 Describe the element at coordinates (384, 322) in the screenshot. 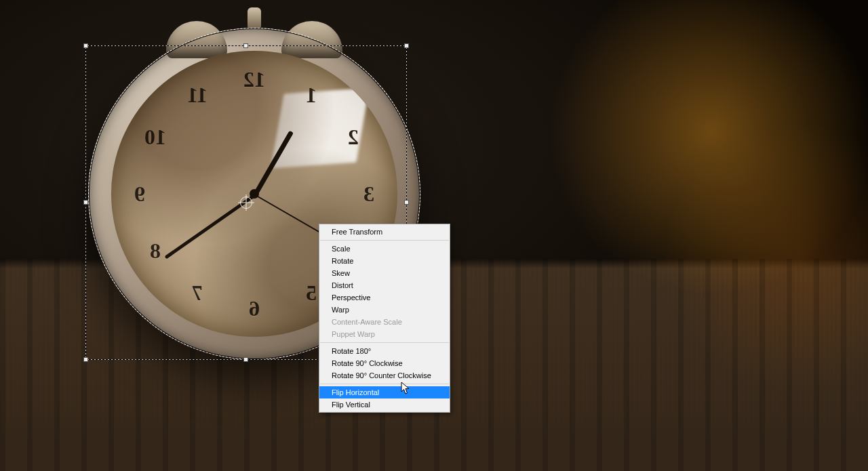

I see `menu-item-content_aware_scale: Content-Aware Scale` at that location.